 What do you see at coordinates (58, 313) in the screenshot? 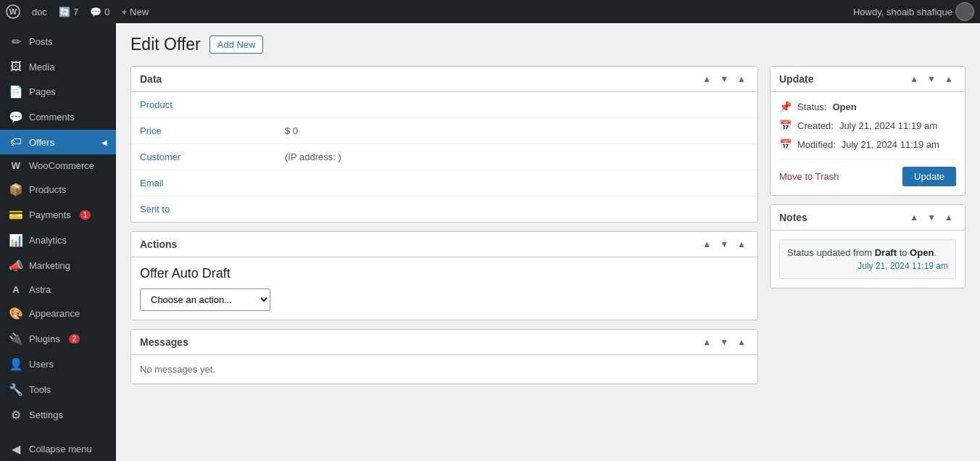
I see `sidebar-item-appearance: 🎨 Appearance` at bounding box center [58, 313].